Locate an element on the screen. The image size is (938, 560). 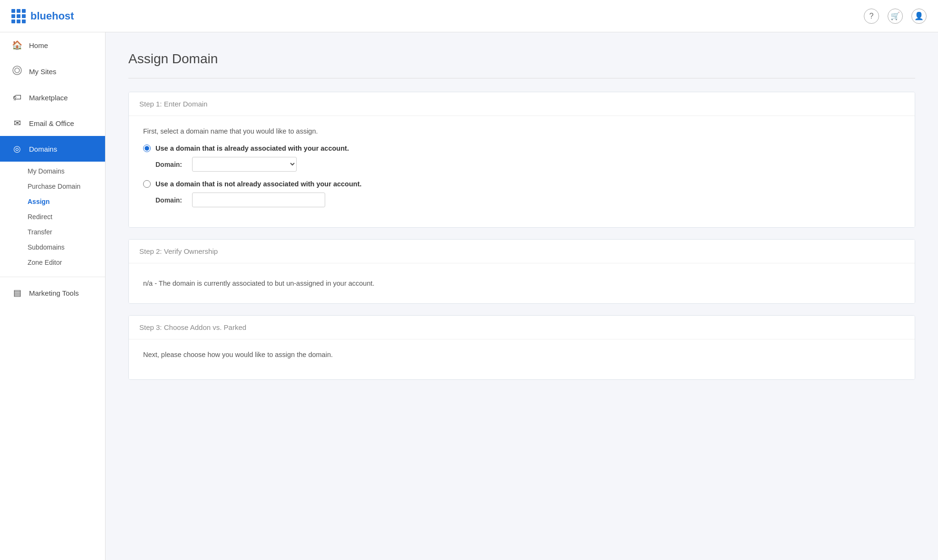
domains-subnav: My Domains Purchase Domain Assign Redire… is located at coordinates (52, 218).